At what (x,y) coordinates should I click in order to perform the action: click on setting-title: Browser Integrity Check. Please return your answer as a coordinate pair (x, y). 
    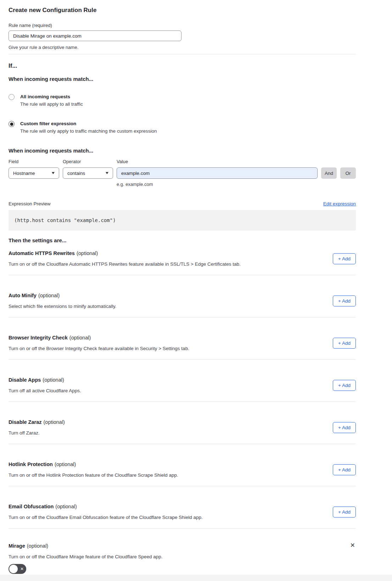
    Looking at the image, I should click on (38, 338).